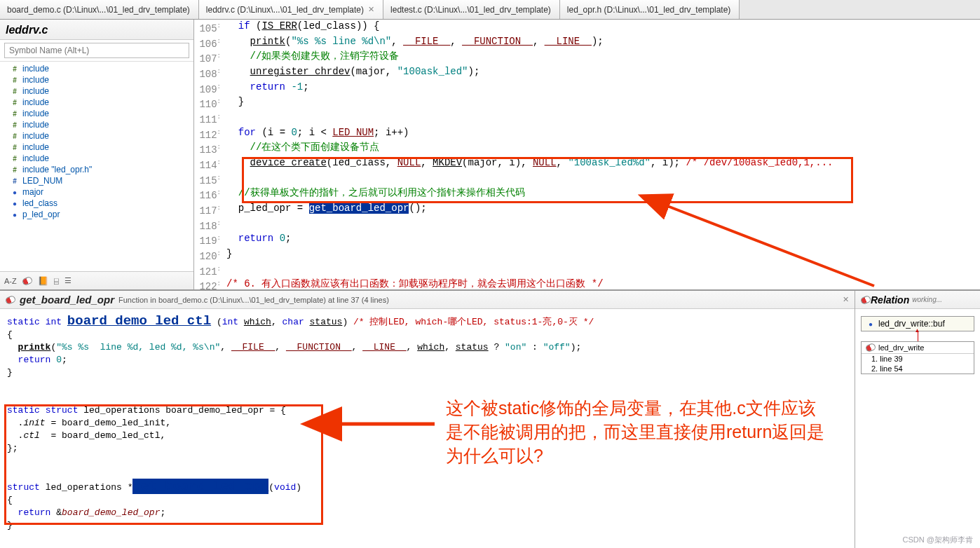 The width and height of the screenshot is (980, 548). What do you see at coordinates (587, 270) in the screenshot?
I see `code-line: 121:` at bounding box center [587, 270].